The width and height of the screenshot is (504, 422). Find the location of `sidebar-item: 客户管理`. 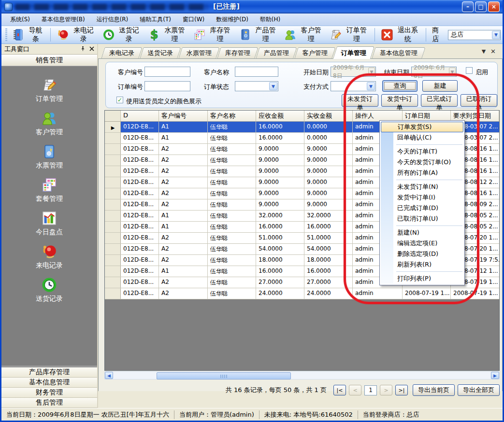

sidebar-item: 客户管理 is located at coordinates (49, 124).